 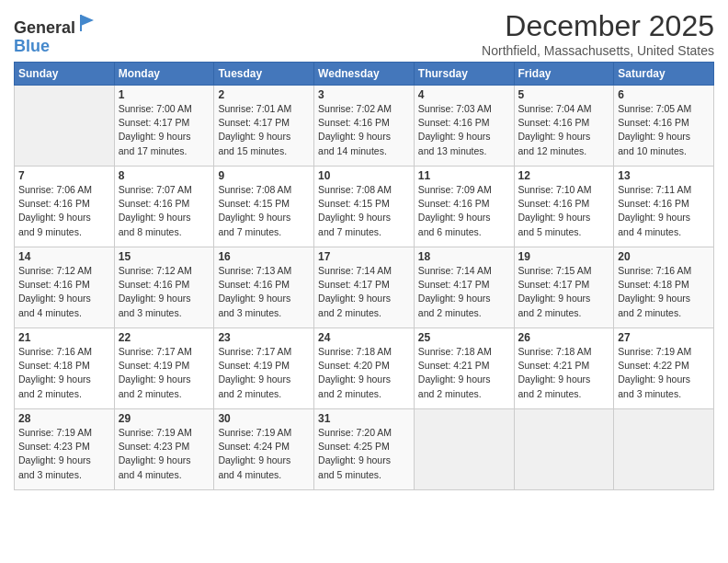 I want to click on day-number: 22, so click(x=165, y=338).